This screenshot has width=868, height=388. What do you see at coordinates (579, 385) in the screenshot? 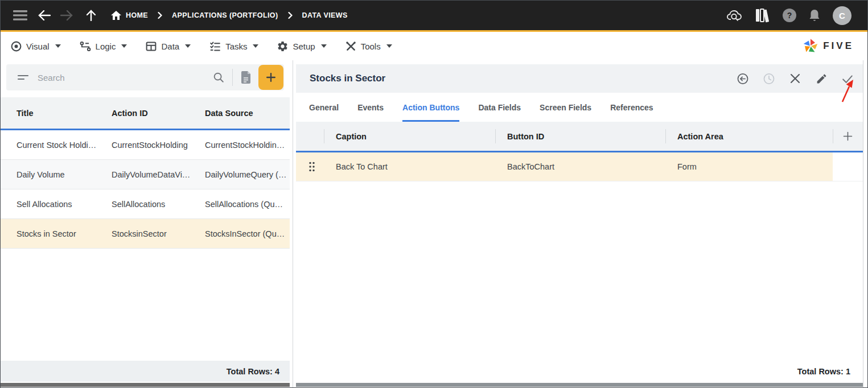
I see `right-scrollbar-thumb` at bounding box center [579, 385].